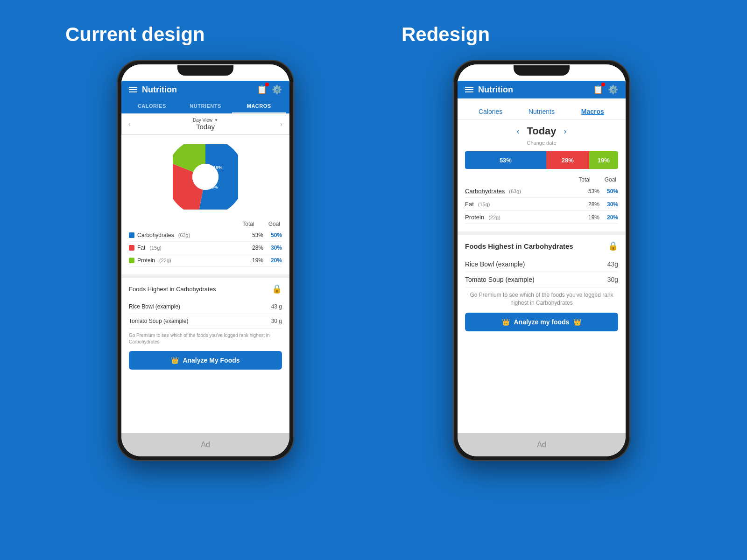 Image resolution: width=747 pixels, height=560 pixels. What do you see at coordinates (542, 286) in the screenshot?
I see `foods-section-redesign: Foods Highest in Carbohydrates 🔒 Rice Bo…` at bounding box center [542, 286].